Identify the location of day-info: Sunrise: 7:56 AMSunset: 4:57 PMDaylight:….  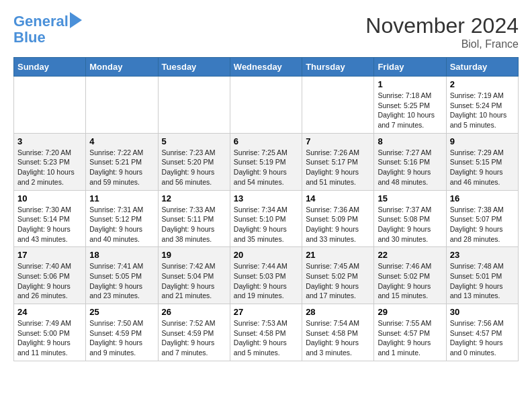
(482, 338).